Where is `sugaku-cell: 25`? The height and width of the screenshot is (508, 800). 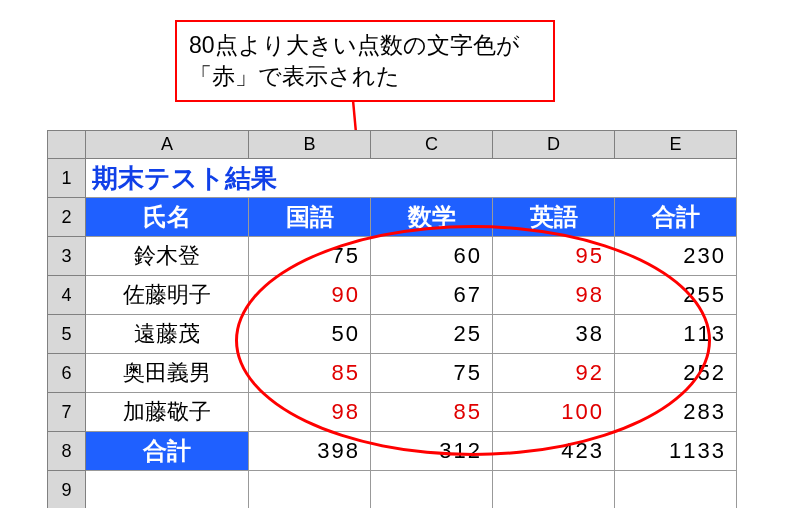 sugaku-cell: 25 is located at coordinates (432, 334).